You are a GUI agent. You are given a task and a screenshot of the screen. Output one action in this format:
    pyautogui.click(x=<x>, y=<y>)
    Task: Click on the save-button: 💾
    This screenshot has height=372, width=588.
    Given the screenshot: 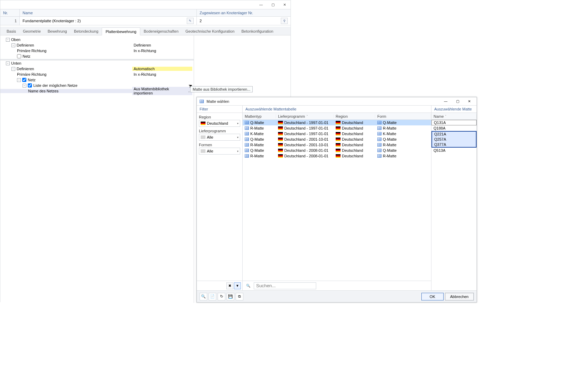 What is the action you would take?
    pyautogui.click(x=230, y=297)
    